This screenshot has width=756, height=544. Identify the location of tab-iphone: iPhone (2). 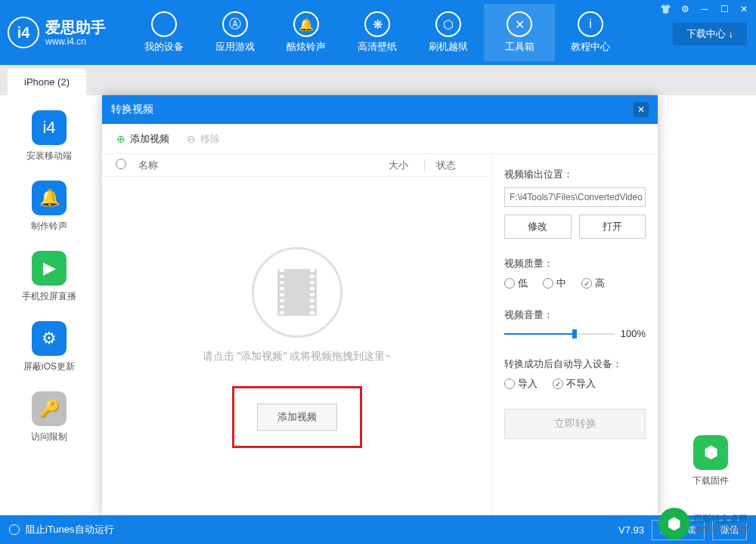
(47, 82).